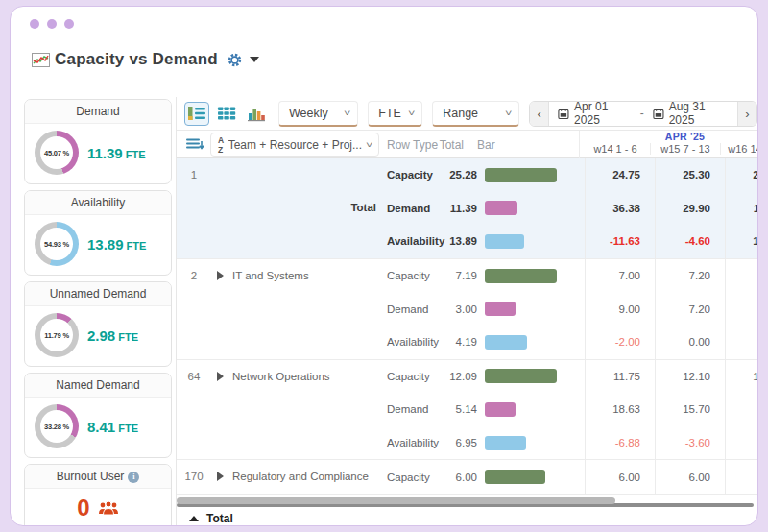 This screenshot has height=532, width=768. What do you see at coordinates (467, 113) in the screenshot?
I see `toolbar: Weekly˅ FTE˅ Range˅ ‹` at bounding box center [467, 113].